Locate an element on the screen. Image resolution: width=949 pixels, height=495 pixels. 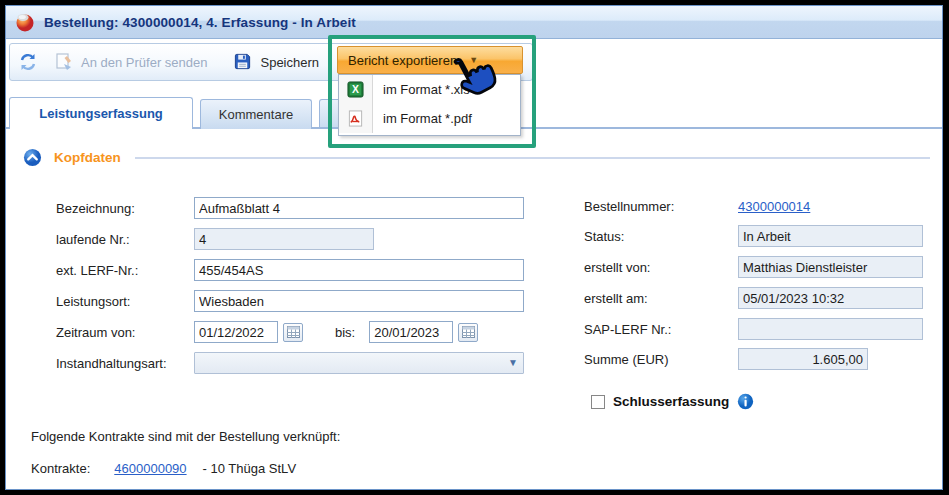
send-to-reviewer-button: An den Prüfer senden is located at coordinates (130, 62).